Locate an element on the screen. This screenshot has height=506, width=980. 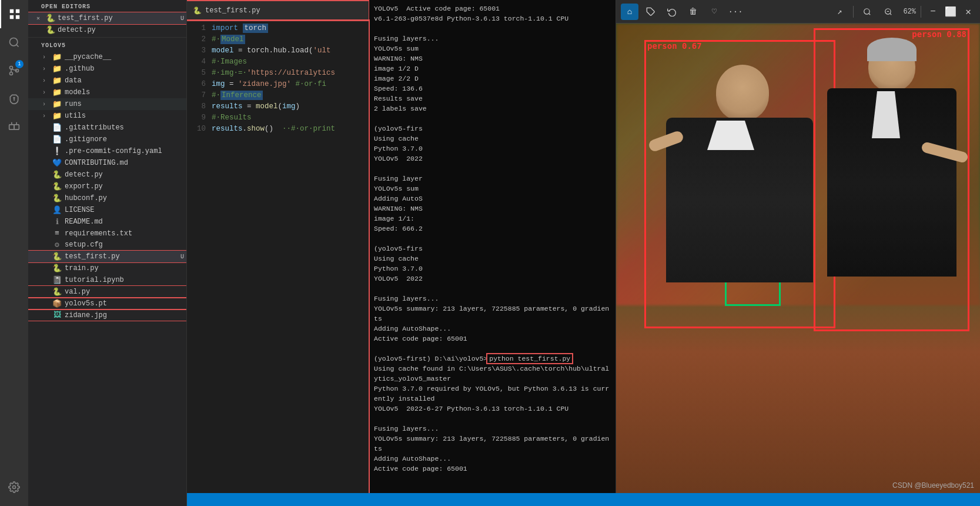
tree-item-github: › 📁 .github is located at coordinates (107, 69).